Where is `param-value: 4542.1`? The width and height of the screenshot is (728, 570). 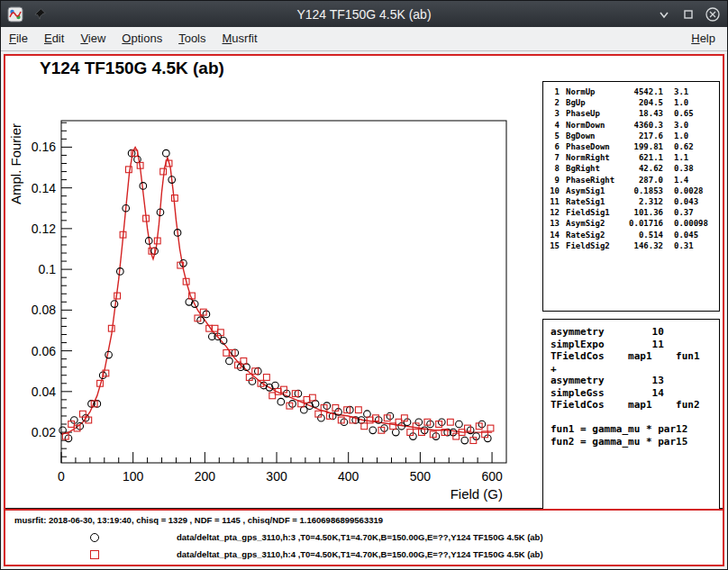 param-value: 4542.1 is located at coordinates (640, 92).